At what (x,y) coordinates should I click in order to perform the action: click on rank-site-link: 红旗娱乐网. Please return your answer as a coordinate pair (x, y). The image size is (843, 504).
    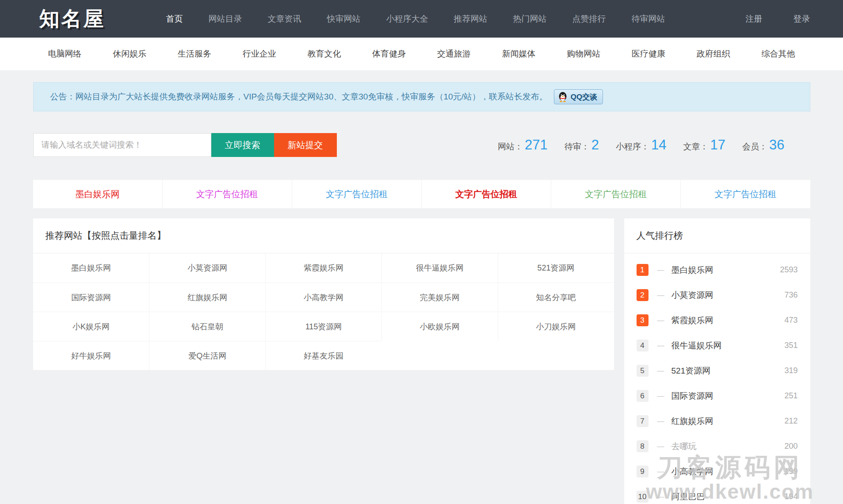
    Looking at the image, I should click on (692, 421).